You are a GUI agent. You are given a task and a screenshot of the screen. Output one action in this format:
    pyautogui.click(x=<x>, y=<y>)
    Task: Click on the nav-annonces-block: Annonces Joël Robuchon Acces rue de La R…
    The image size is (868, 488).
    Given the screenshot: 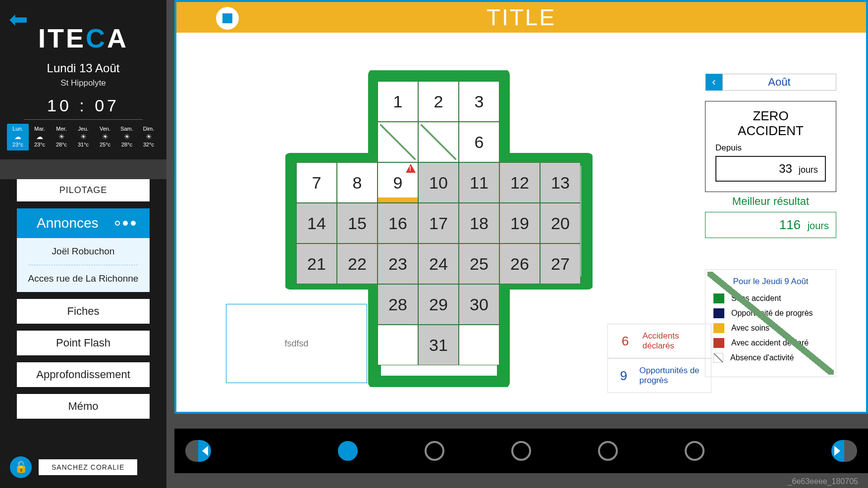 What is the action you would take?
    pyautogui.click(x=83, y=250)
    